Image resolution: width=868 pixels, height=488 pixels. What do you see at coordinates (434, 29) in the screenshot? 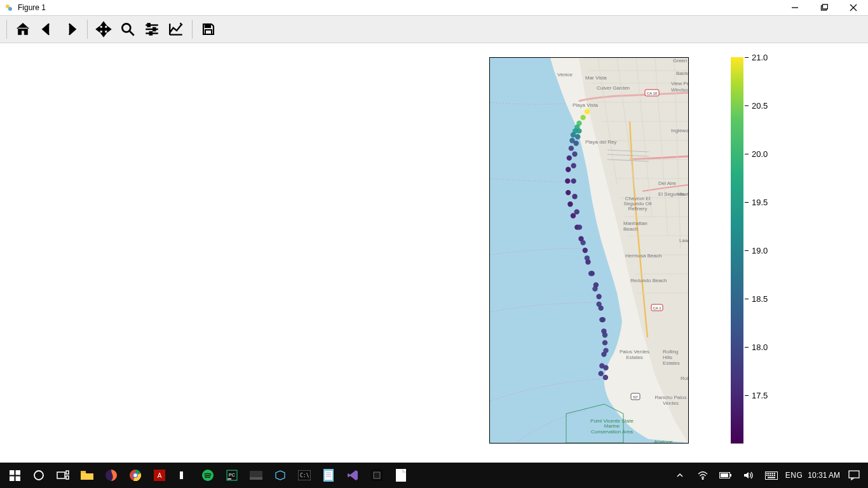
I see `mpl-toolbar` at bounding box center [434, 29].